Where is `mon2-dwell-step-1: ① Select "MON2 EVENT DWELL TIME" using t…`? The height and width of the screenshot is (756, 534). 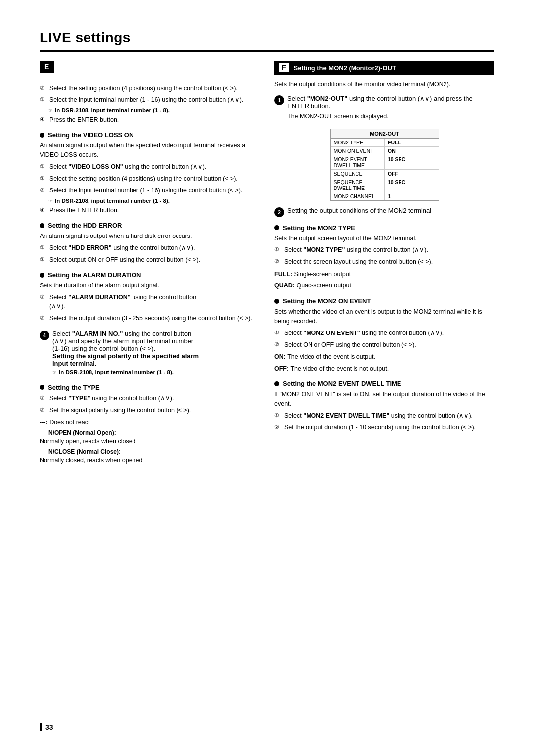
mon2-dwell-step-1: ① Select "MON2 EVENT DWELL TIME" using t… is located at coordinates (385, 416).